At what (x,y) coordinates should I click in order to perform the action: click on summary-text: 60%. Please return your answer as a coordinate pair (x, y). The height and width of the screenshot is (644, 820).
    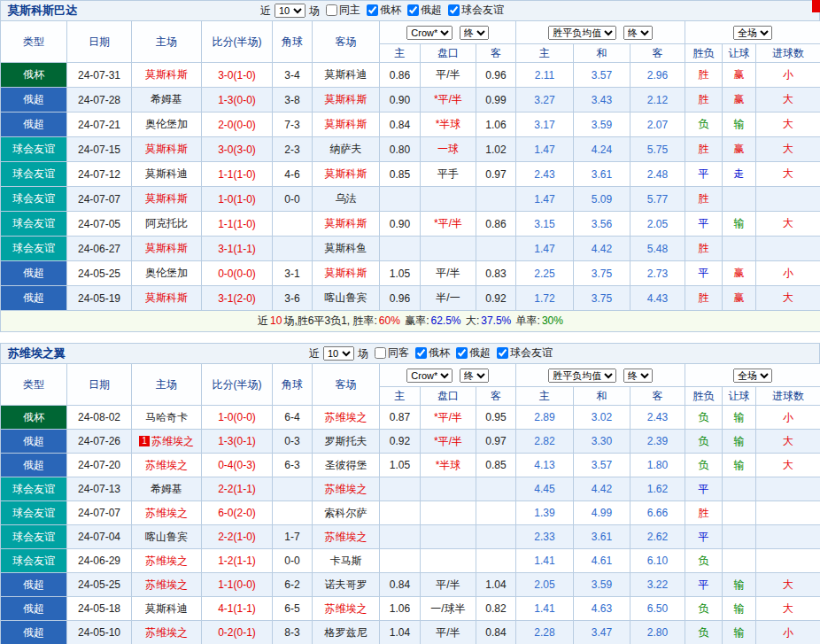
    Looking at the image, I should click on (390, 321).